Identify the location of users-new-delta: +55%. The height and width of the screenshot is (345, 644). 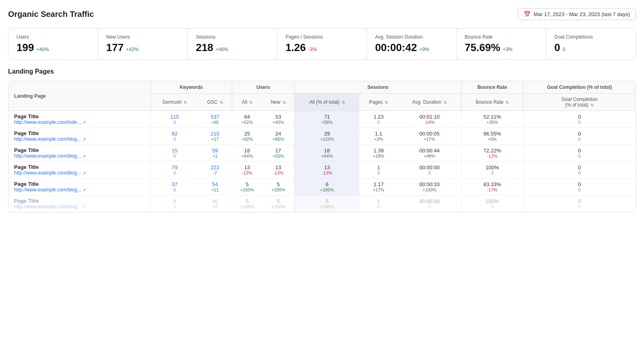
(279, 156).